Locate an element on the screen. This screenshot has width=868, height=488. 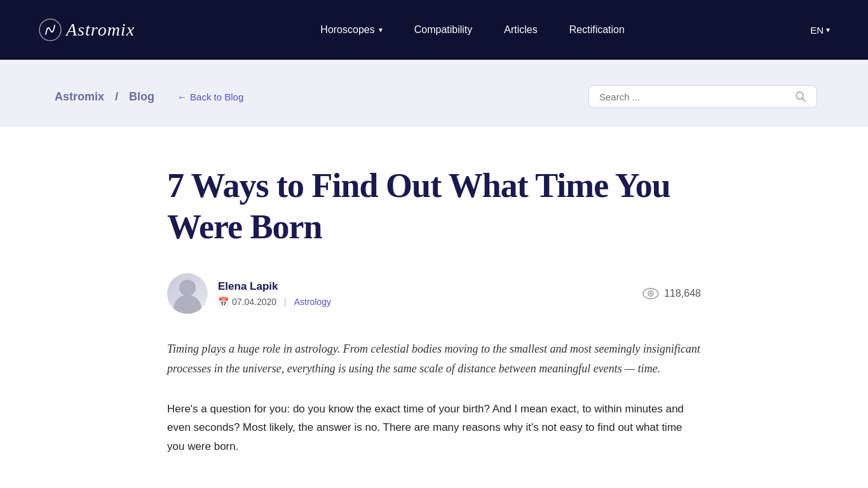
author-name: Elena Lapik is located at coordinates (275, 287).